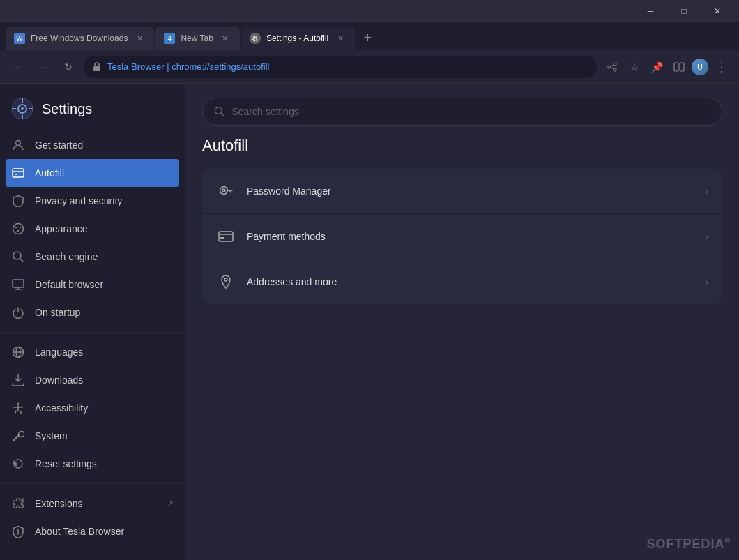  What do you see at coordinates (92, 464) in the screenshot?
I see `sidebar-item-reset-settings: Reset settings` at bounding box center [92, 464].